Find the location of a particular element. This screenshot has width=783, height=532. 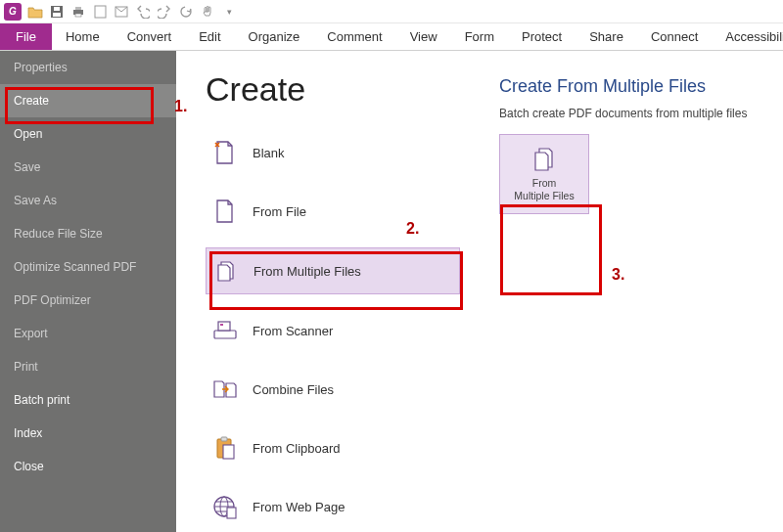

create-option-from-web-page: From Web Page is located at coordinates (333, 507).